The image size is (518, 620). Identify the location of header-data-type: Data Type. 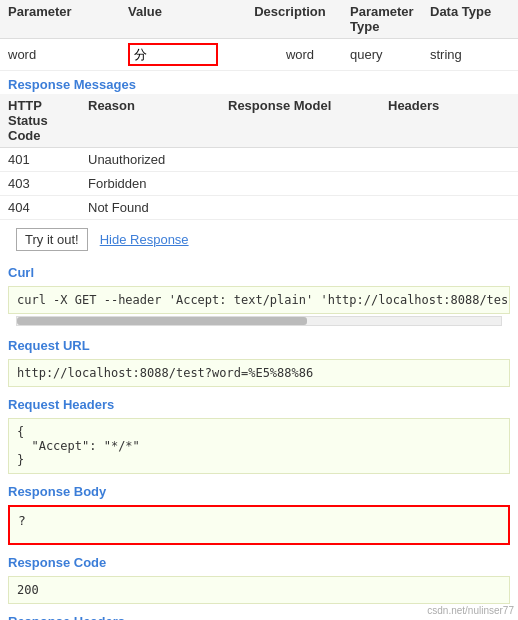
(470, 19).